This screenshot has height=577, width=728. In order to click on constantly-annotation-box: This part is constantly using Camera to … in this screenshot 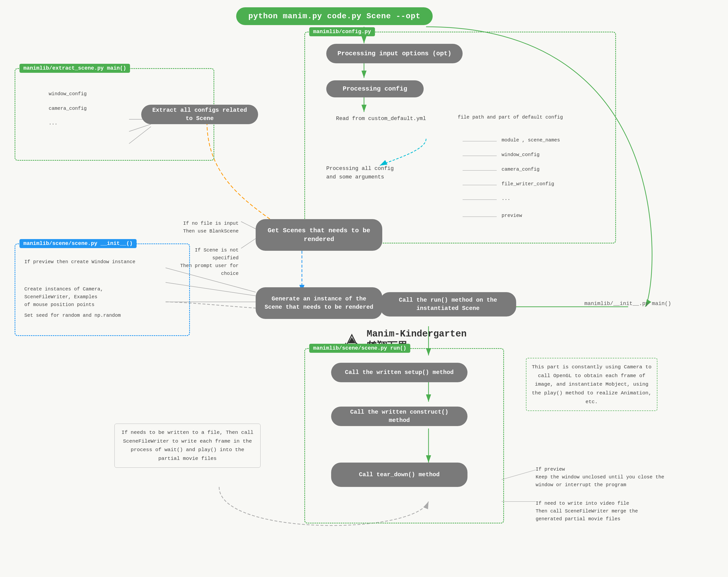, I will do `click(592, 384)`.